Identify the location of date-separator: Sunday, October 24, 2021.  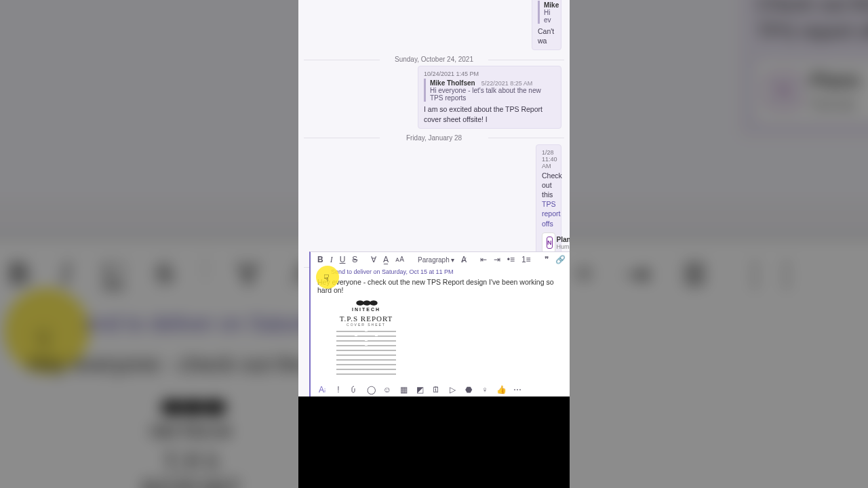
(434, 60).